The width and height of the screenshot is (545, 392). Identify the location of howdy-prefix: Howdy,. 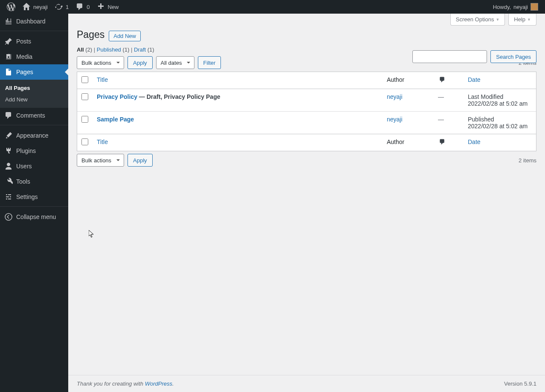
(502, 7).